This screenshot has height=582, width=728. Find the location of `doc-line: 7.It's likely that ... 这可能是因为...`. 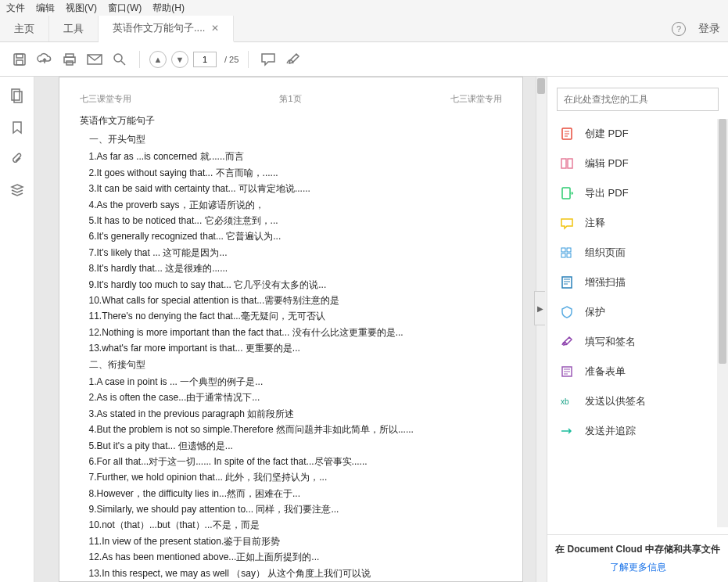

doc-line: 7.It's likely that ... 这可能是因为... is located at coordinates (296, 253).